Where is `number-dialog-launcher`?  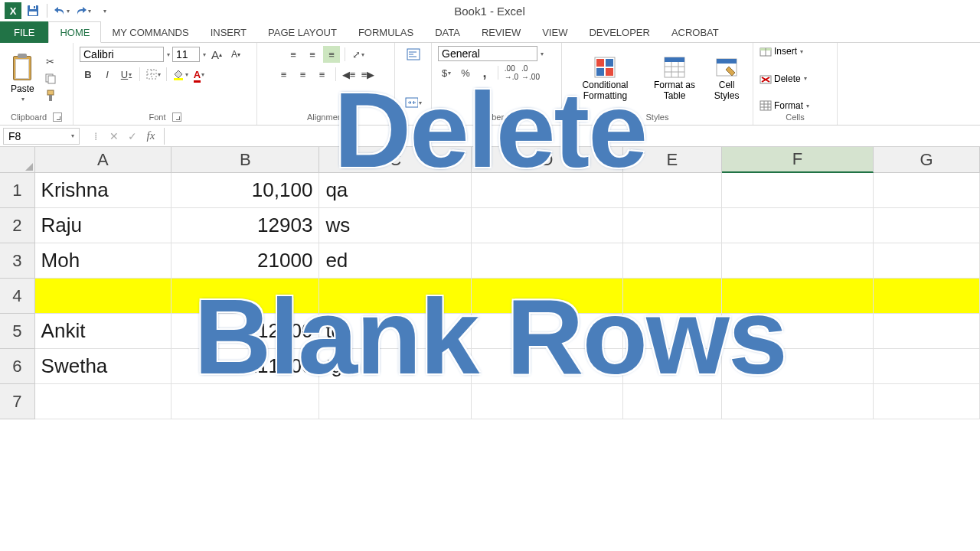
number-dialog-launcher is located at coordinates (514, 117).